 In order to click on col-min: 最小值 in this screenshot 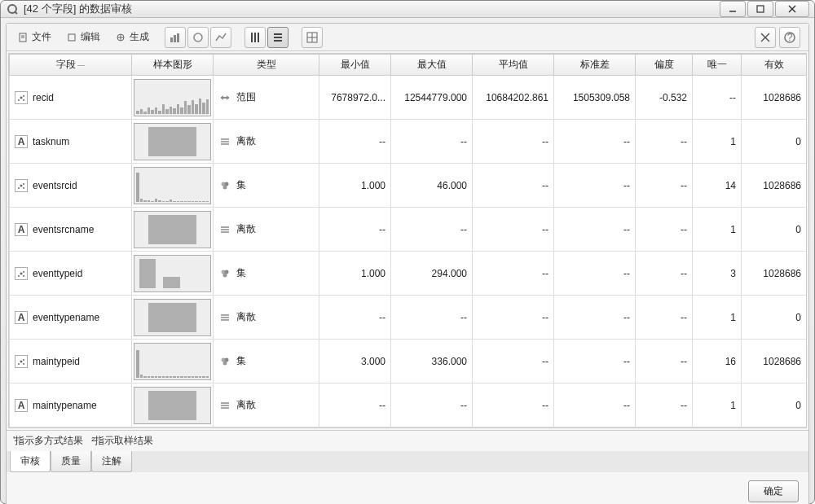, I will do `click(355, 65)`.